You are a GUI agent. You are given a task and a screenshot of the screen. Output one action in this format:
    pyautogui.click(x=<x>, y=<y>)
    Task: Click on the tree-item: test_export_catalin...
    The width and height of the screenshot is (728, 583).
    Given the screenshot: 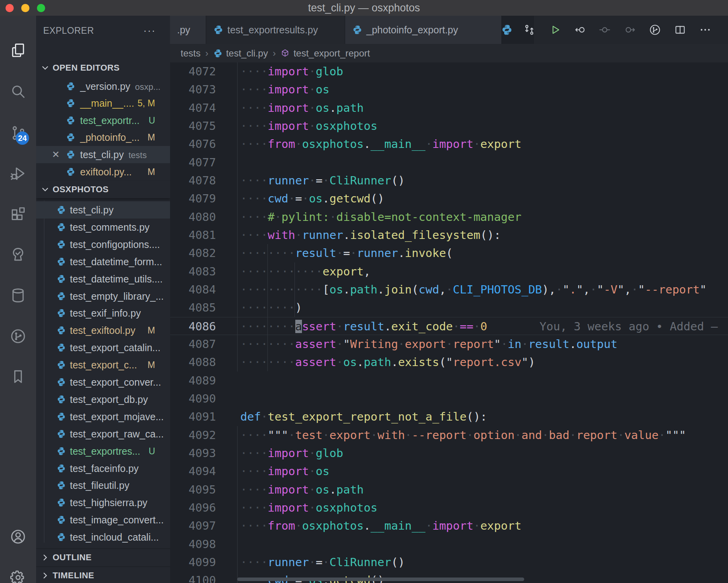 What is the action you would take?
    pyautogui.click(x=103, y=348)
    